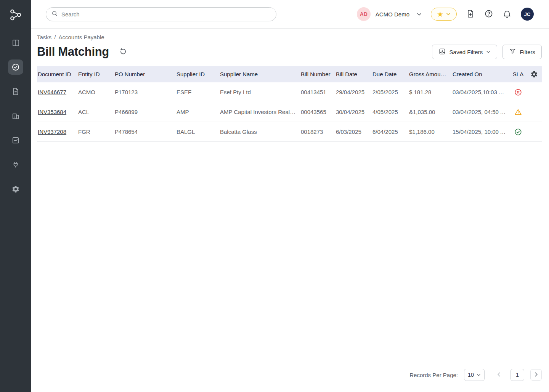 The width and height of the screenshot is (549, 392). Describe the element at coordinates (481, 92) in the screenshot. I see `cell-created-on: 03/04/2025,10:03 AM` at that location.